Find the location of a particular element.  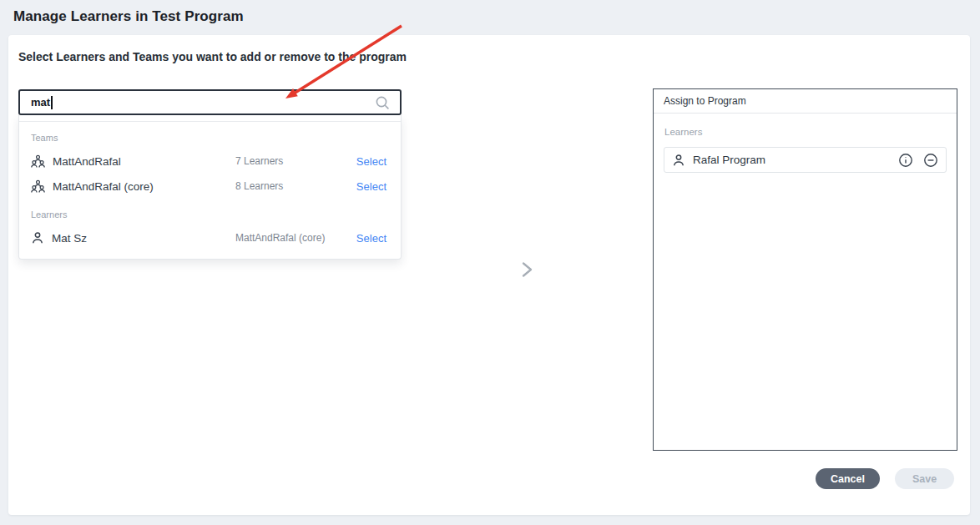

learner-meta: MattAndRafal (core) is located at coordinates (296, 238).